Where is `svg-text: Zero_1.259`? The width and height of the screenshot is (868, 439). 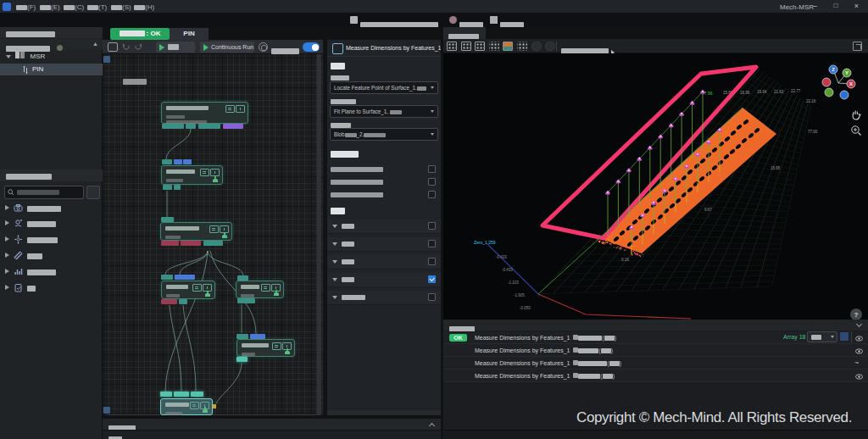 svg-text: Zero_1.259 is located at coordinates (485, 242).